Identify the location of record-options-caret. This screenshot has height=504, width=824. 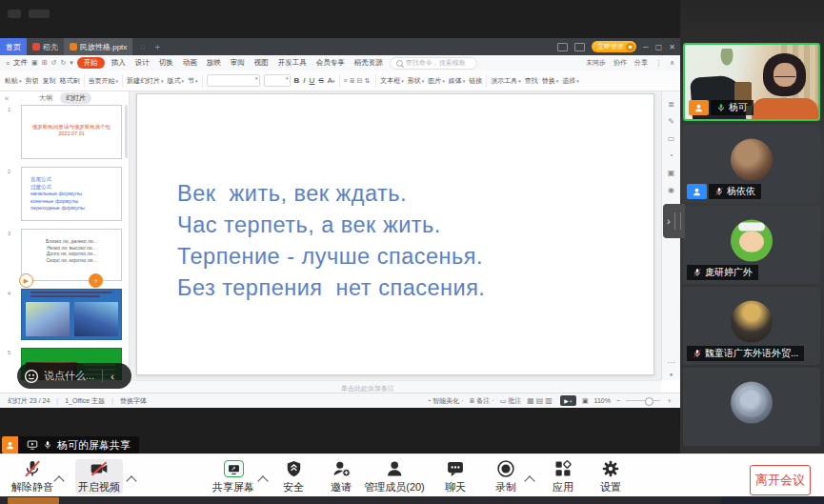
(530, 480).